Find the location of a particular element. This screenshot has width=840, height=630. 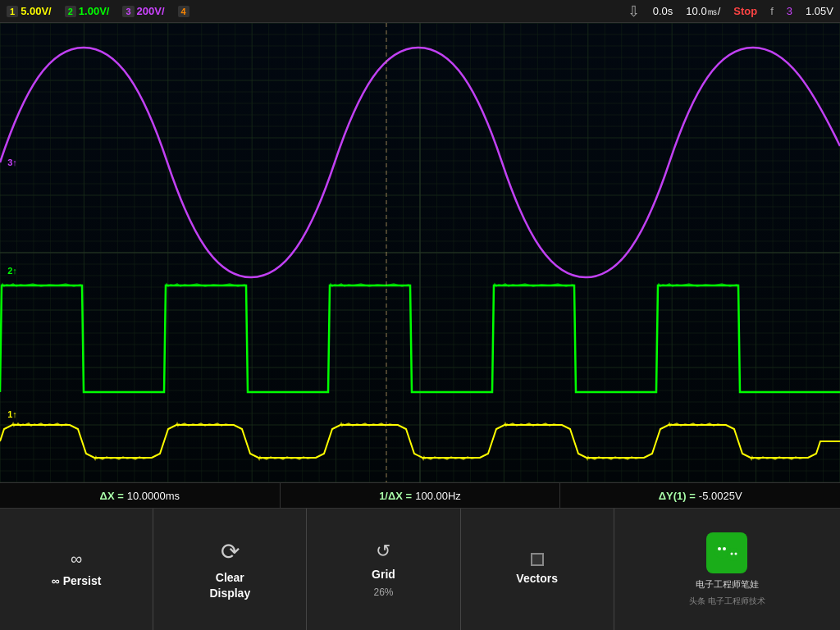

ch1-number: 1 is located at coordinates (12, 11).